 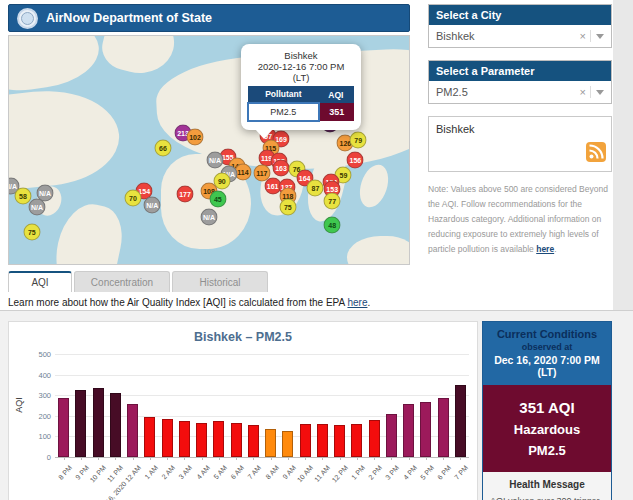 What do you see at coordinates (520, 36) in the screenshot?
I see `city-select: Bishkek ×` at bounding box center [520, 36].